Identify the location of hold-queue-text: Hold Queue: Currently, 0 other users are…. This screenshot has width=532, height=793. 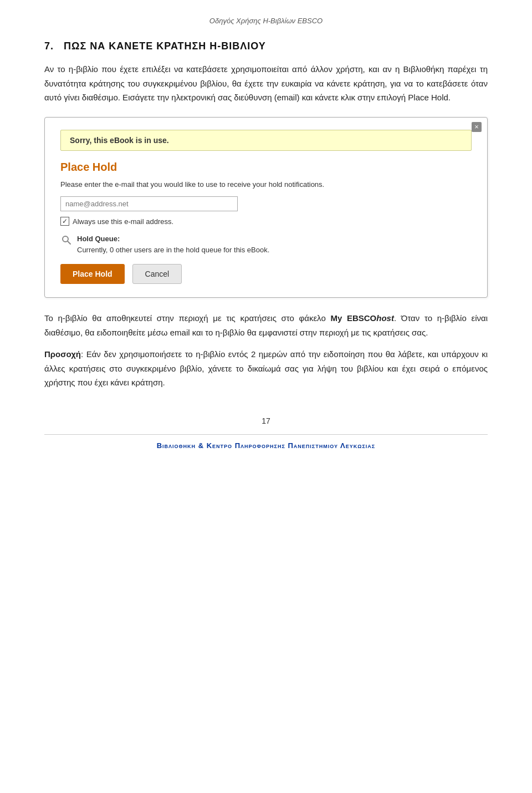
(173, 244).